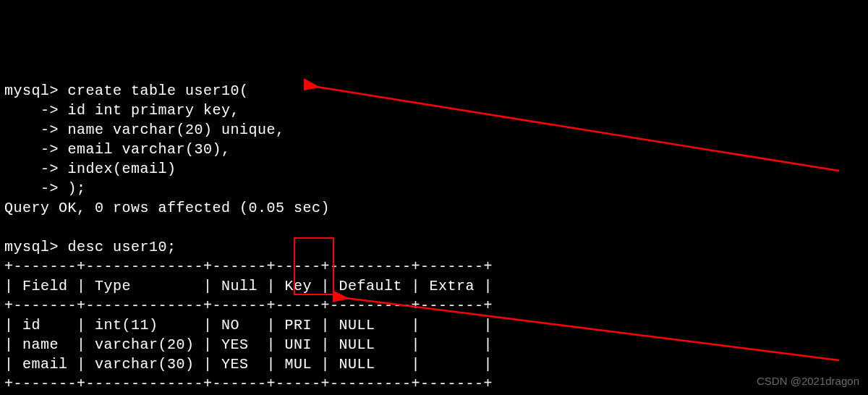  Describe the element at coordinates (122, 247) in the screenshot. I see `sql-desc-cmd: desc user10;` at that location.